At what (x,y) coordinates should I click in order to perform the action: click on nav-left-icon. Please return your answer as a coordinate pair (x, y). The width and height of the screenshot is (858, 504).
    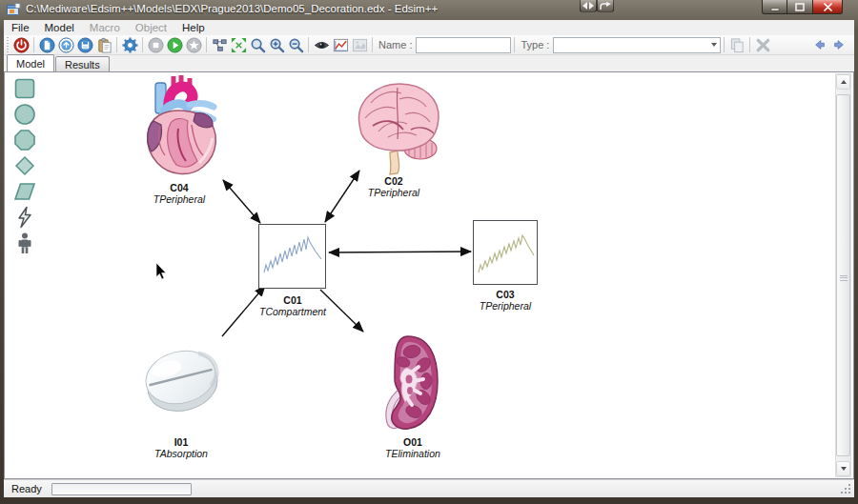
    Looking at the image, I should click on (820, 45).